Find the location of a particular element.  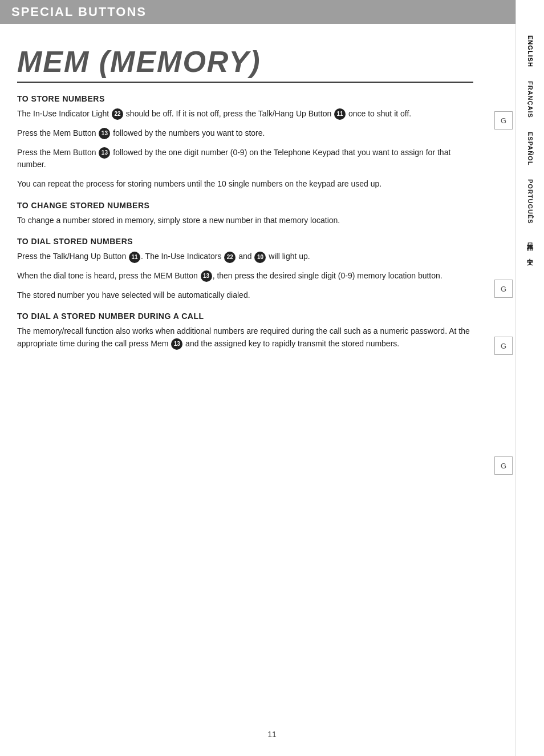

lang-portugues: PORTUGUÊS is located at coordinates (530, 202).